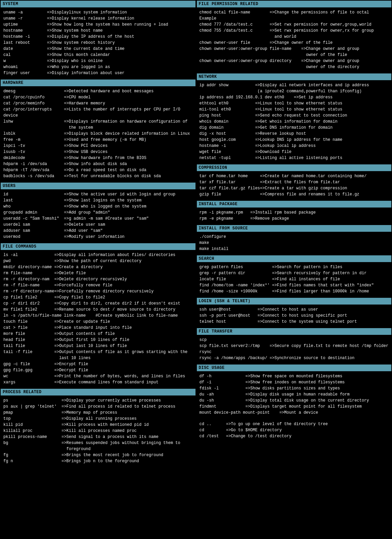  What do you see at coordinates (98, 186) in the screenshot?
I see `section-header-users: USERS` at bounding box center [98, 186].